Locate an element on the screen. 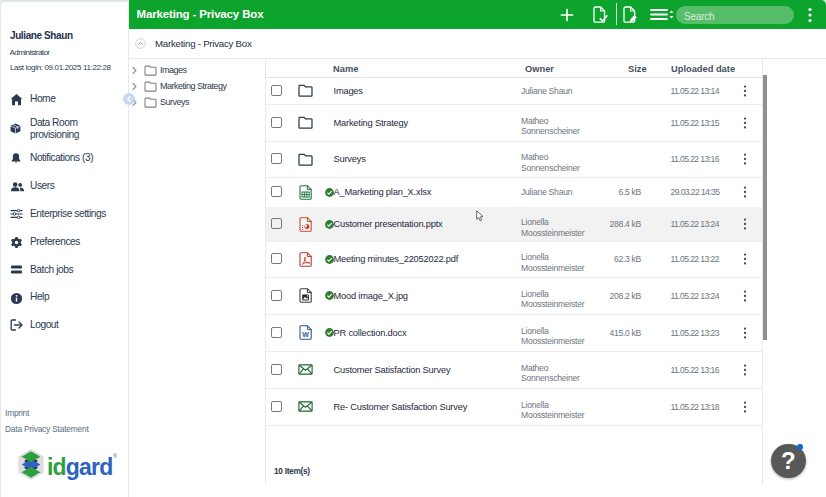  svg-text: W is located at coordinates (306, 334).